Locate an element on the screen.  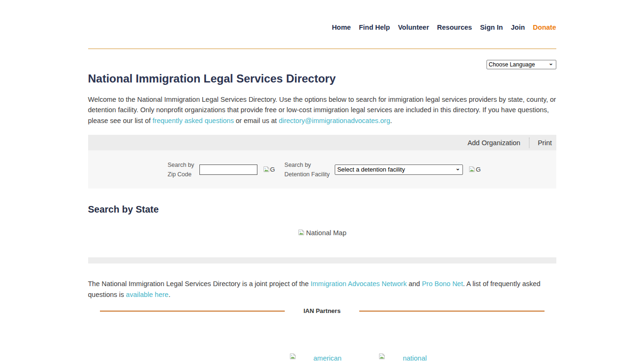
language-select-wrap: Choose Language is located at coordinates (521, 65).